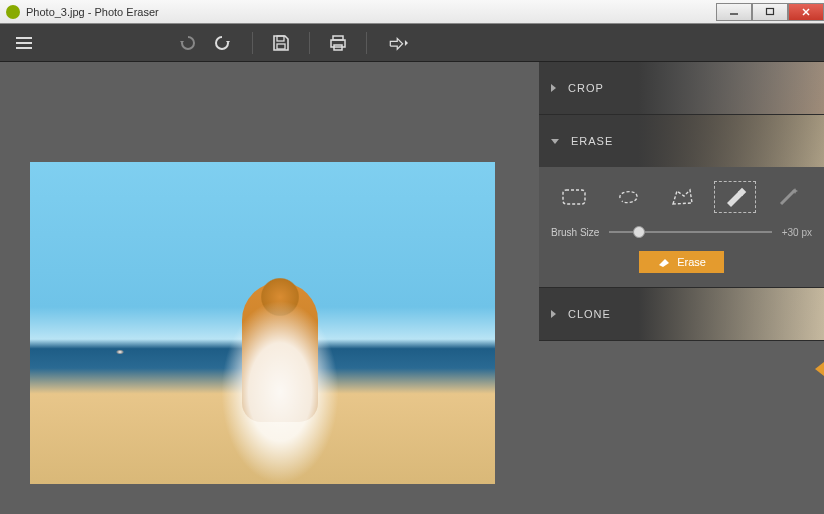  What do you see at coordinates (820, 369) in the screenshot?
I see `collapse-panel-tab` at bounding box center [820, 369].